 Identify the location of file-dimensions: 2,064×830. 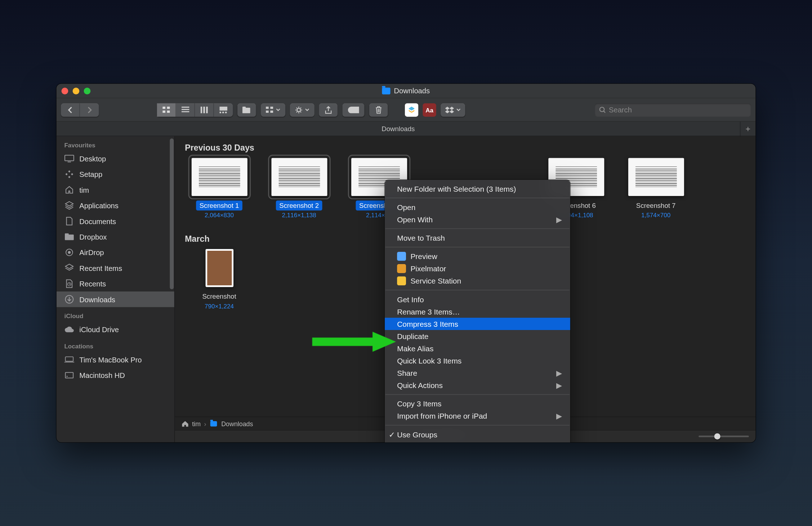
(219, 215).